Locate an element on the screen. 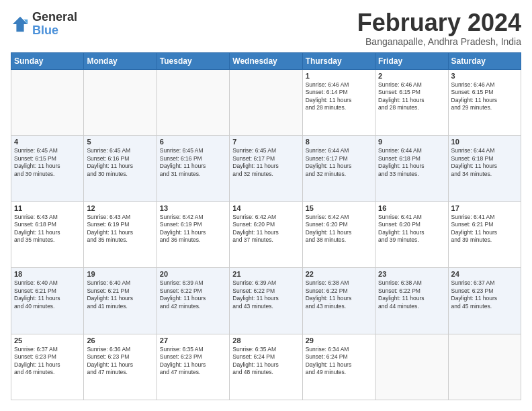 This screenshot has width=532, height=411. calendar-cell: 12Sunrise: 6:43 AMSunset: 6:19 PMDayligh… is located at coordinates (120, 234).